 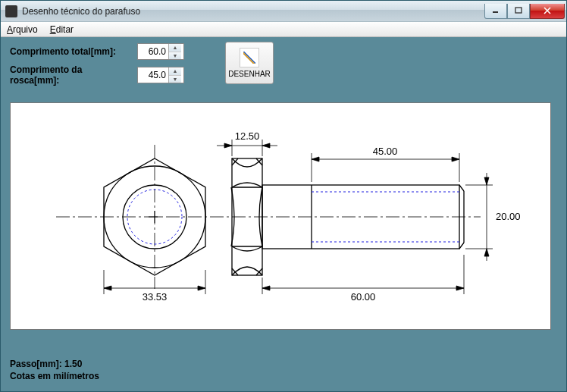 I want to click on comprimento-total-spinner: ▲ ▼, so click(x=161, y=52).